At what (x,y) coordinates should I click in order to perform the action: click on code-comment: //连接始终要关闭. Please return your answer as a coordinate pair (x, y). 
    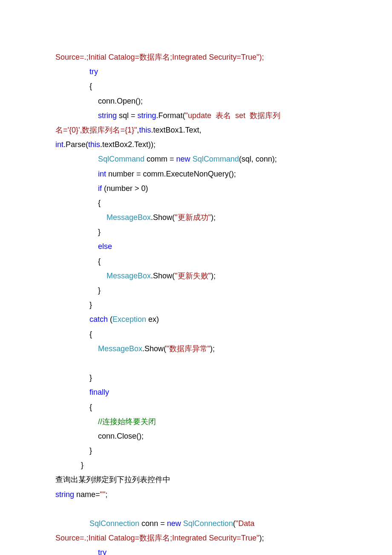
    Looking at the image, I should click on (127, 422).